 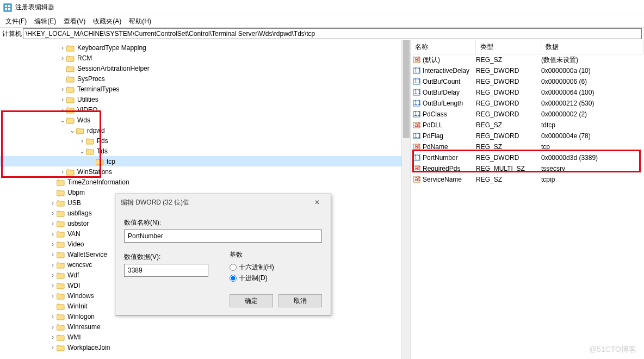 I want to click on col-data: 数据, so click(x=593, y=47).